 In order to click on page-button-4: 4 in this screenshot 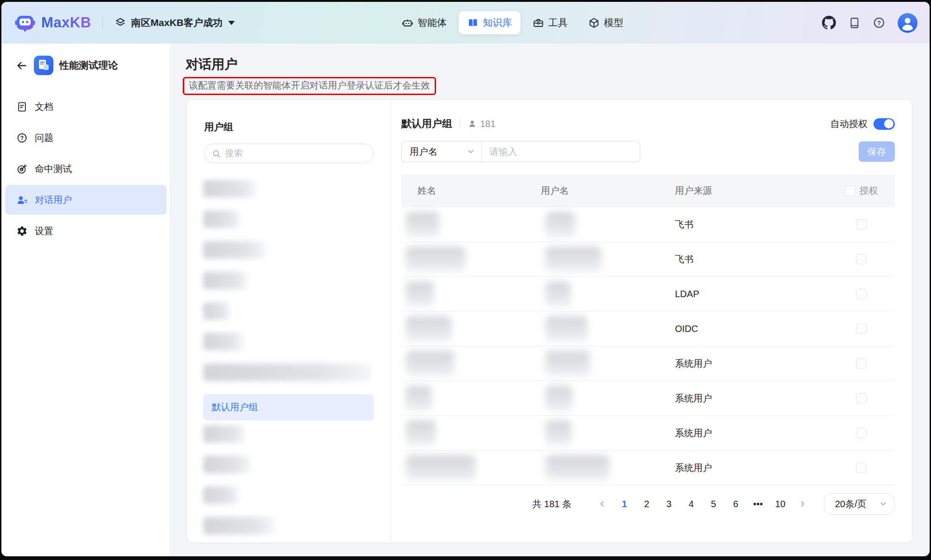, I will do `click(691, 504)`.